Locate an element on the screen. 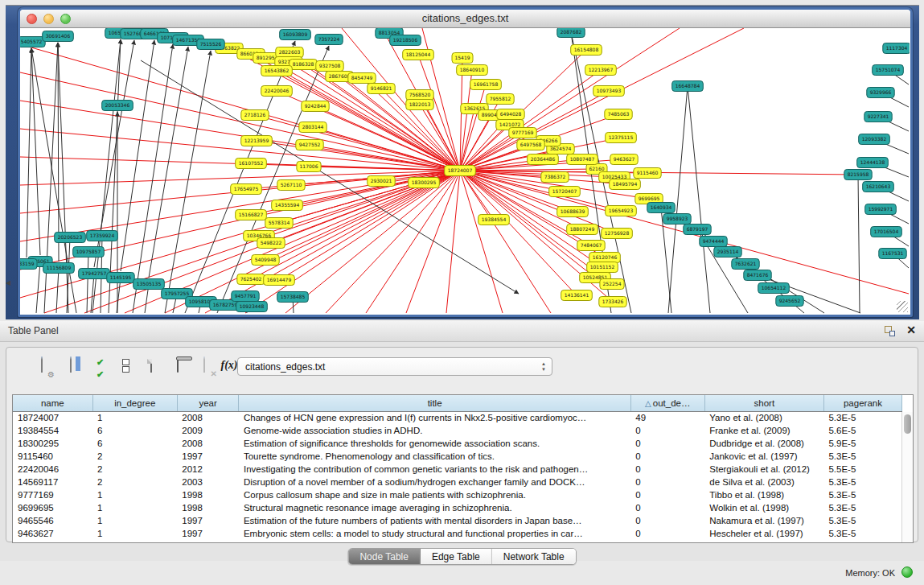 This screenshot has width=924, height=585. table-cell: Nakamura et al. (1997) is located at coordinates (764, 521).